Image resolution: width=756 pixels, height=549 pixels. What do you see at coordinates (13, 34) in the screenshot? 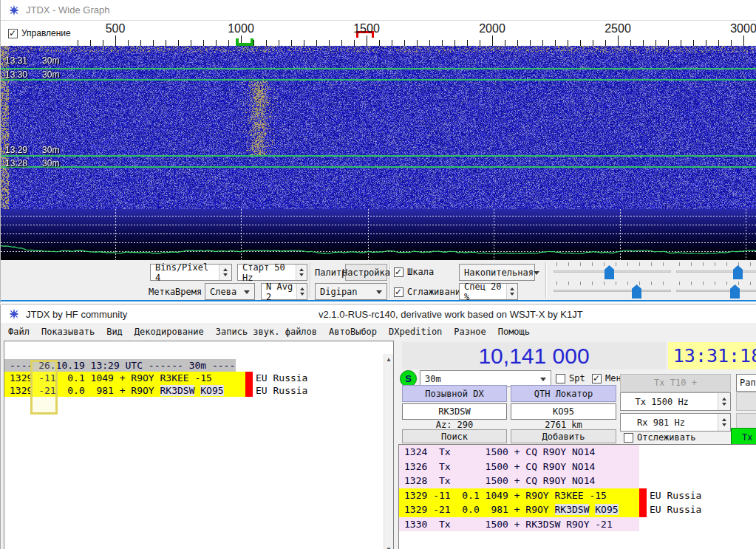
I see `controls-checkbox-box` at bounding box center [13, 34].